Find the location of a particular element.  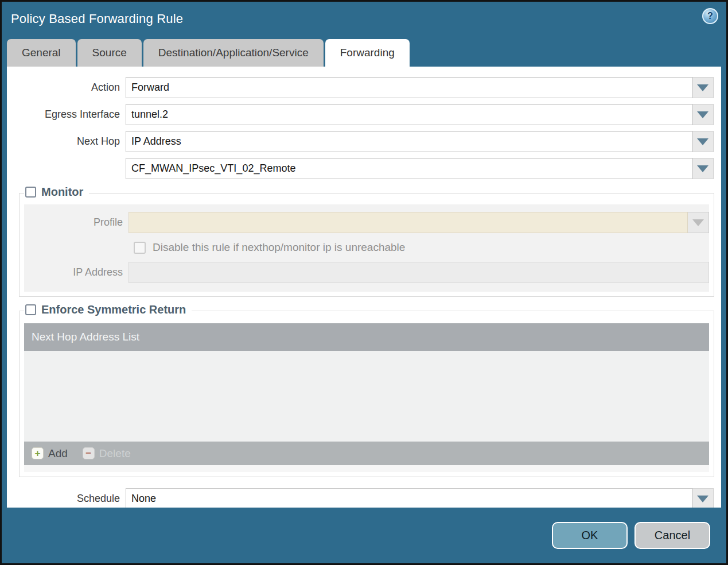

monitor-panel: Profile Disable this rule if nexthop/mon… is located at coordinates (367, 248).